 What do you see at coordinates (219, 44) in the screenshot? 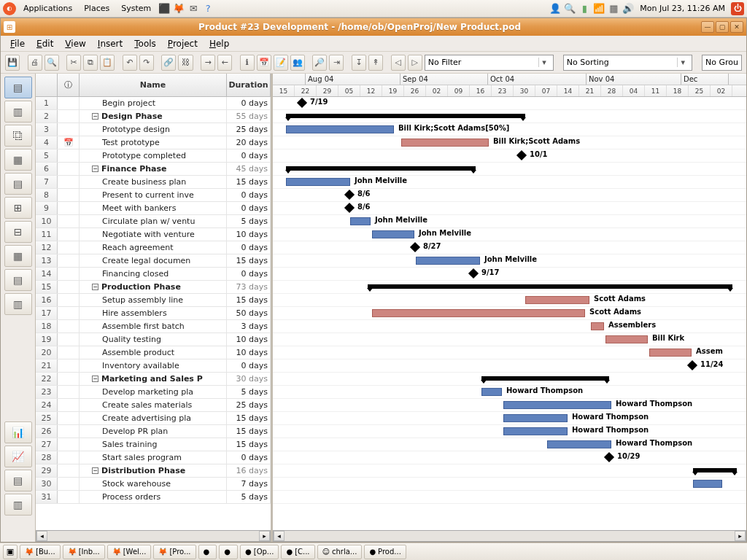
I see `menu-help: Help` at bounding box center [219, 44].